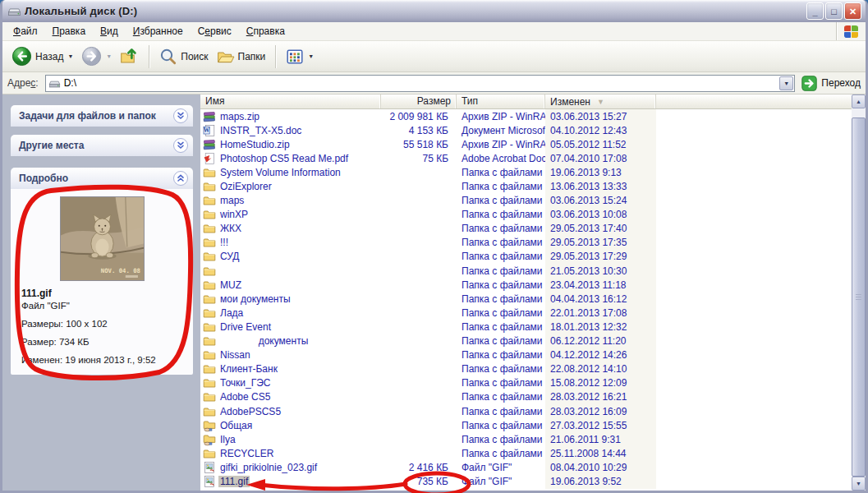 The image size is (868, 493). Describe the element at coordinates (102, 178) in the screenshot. I see `panel-header-details: Подробно` at that location.